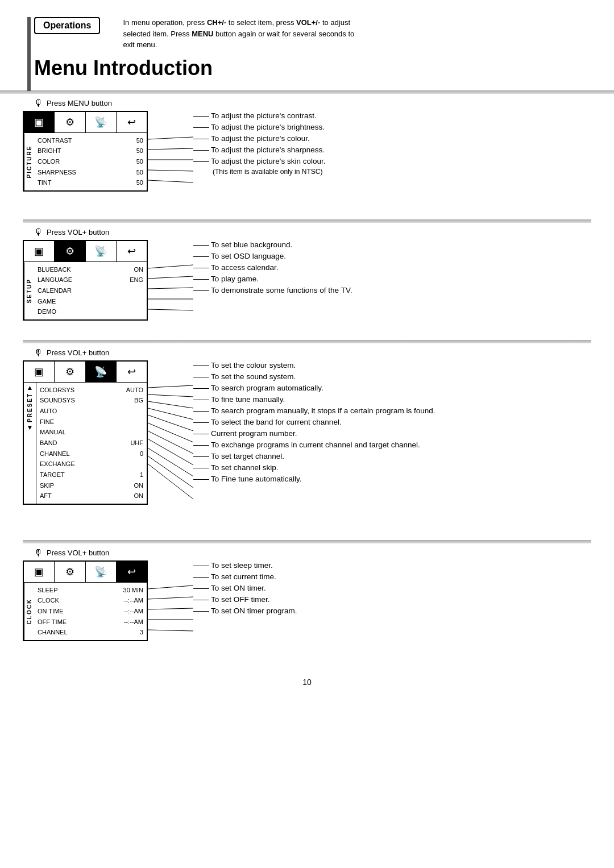 The width and height of the screenshot is (614, 868). What do you see at coordinates (307, 281) in the screenshot?
I see `setup-section: 🎙 Press VOL+ button ▣ ⚙ 📡 ↩ SETUP BLUEBA…` at bounding box center [307, 281].